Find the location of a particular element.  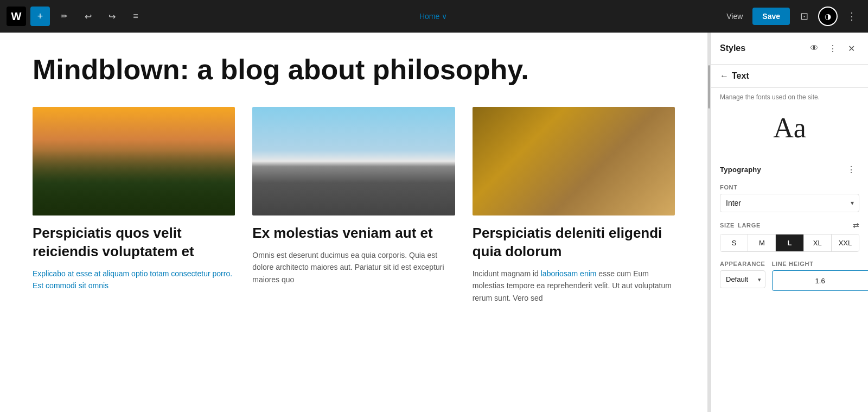

toolbar-center: Home ∨ is located at coordinates (433, 16).